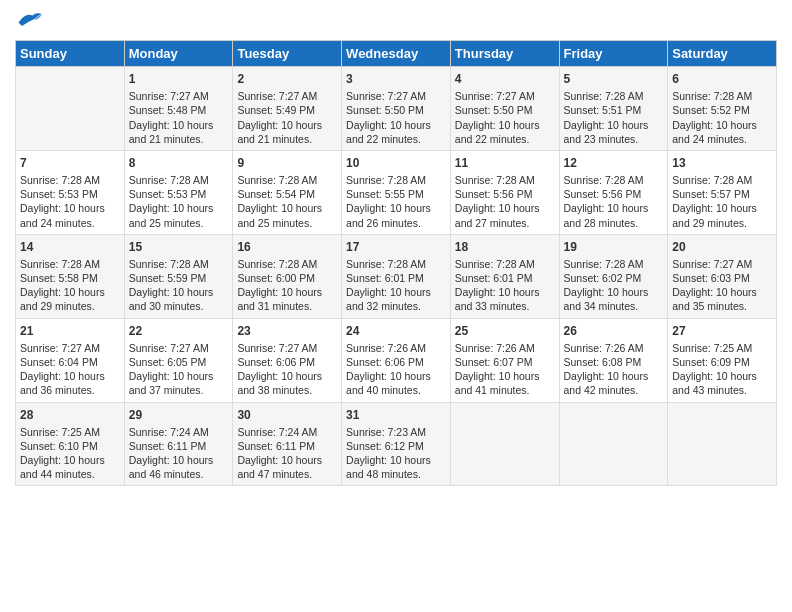 Image resolution: width=792 pixels, height=612 pixels. What do you see at coordinates (614, 276) in the screenshot?
I see `calendar-day-cell: 19Sunrise: 7:28 AMSunset: 6:02 PMDayligh…` at bounding box center [614, 276].